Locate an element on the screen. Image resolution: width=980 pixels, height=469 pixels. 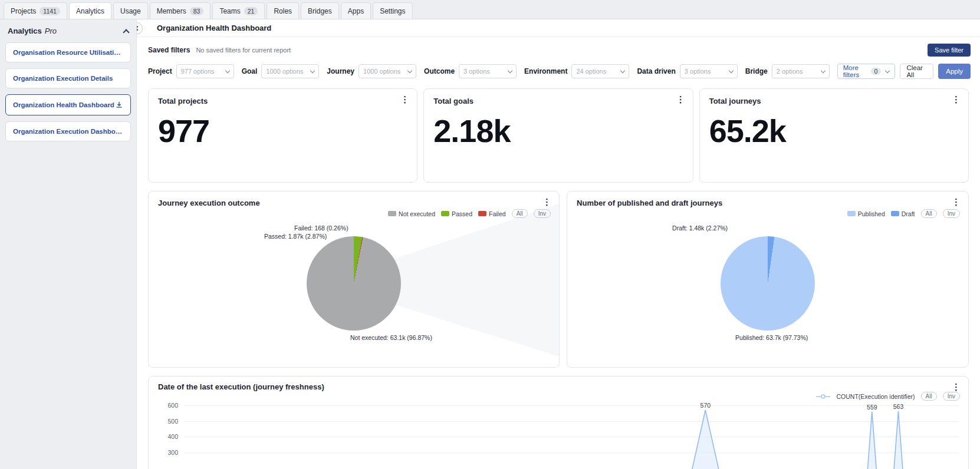
legend-item-failed: Failed is located at coordinates (492, 214).